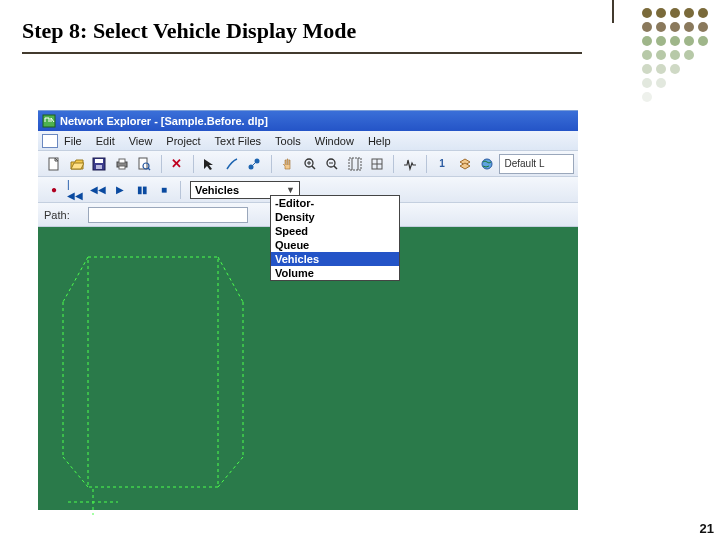 This screenshot has height=540, width=720. Describe the element at coordinates (49, 121) in the screenshot. I see `app-icon` at that location.